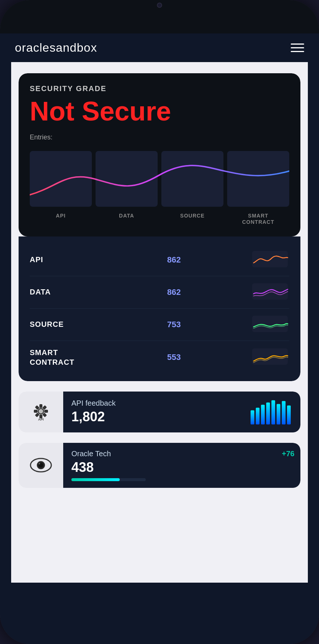 The width and height of the screenshot is (319, 644). Describe the element at coordinates (258, 219) in the screenshot. I see `chart-label-smart-contract: SMARTCONTRACT` at that location.